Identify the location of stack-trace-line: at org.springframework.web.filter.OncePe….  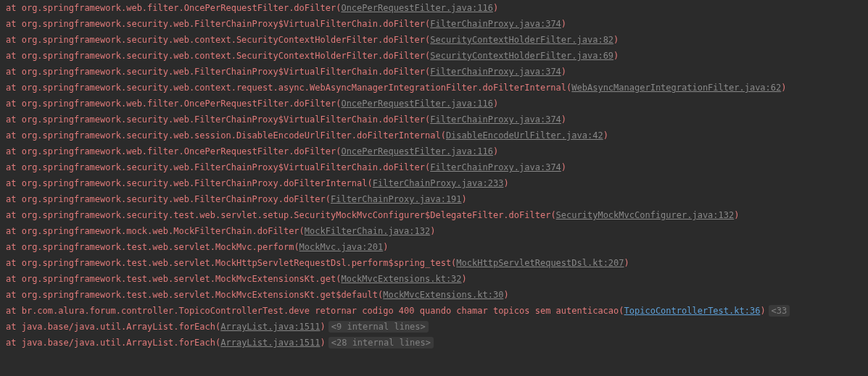
(434, 8).